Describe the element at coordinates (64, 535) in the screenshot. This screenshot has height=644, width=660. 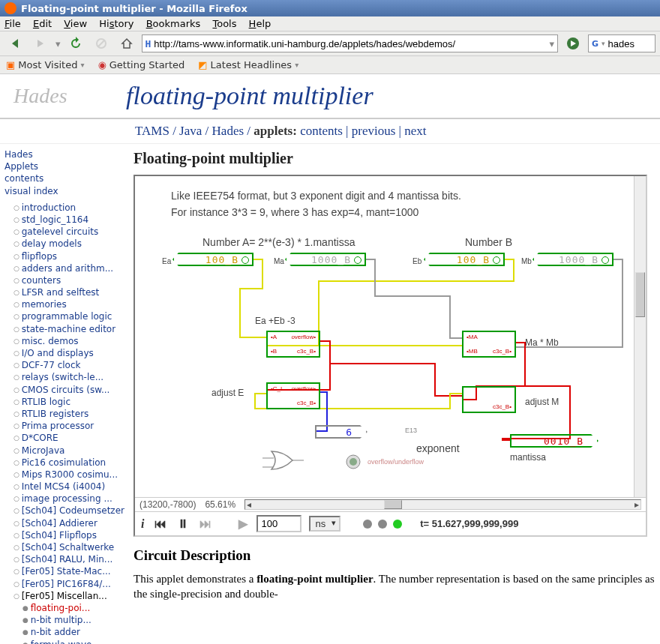
I see `sidebar-item: [Sch04] Flipflops` at that location.